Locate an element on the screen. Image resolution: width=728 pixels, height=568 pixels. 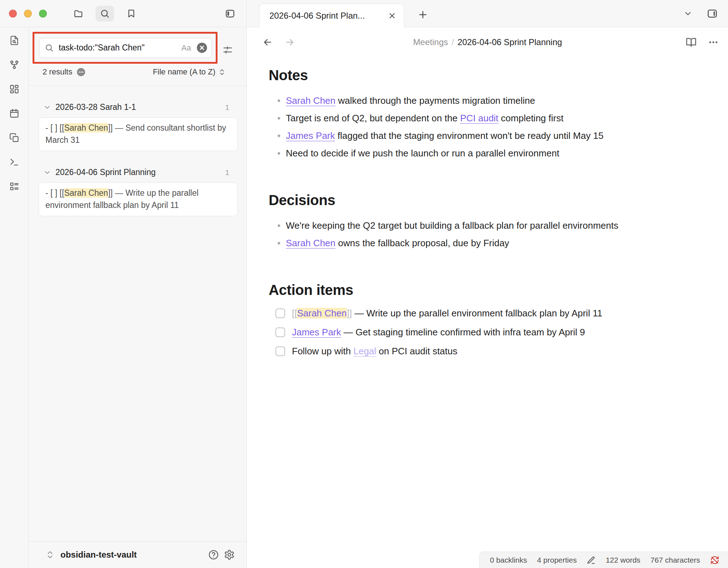
note-bullet: Target is end of Q2, but dependent on th… is located at coordinates (474, 118).